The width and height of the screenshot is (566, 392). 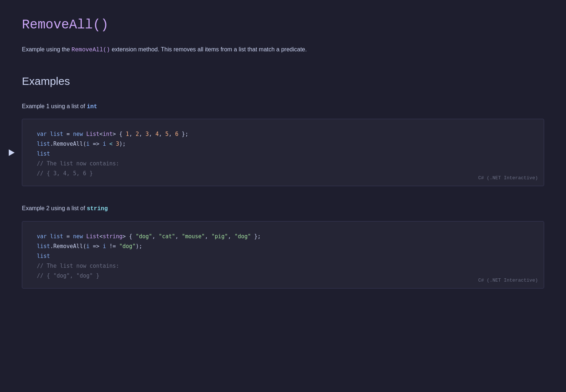 I want to click on example-1-lang: C# (.NET Interactive), so click(x=508, y=178).